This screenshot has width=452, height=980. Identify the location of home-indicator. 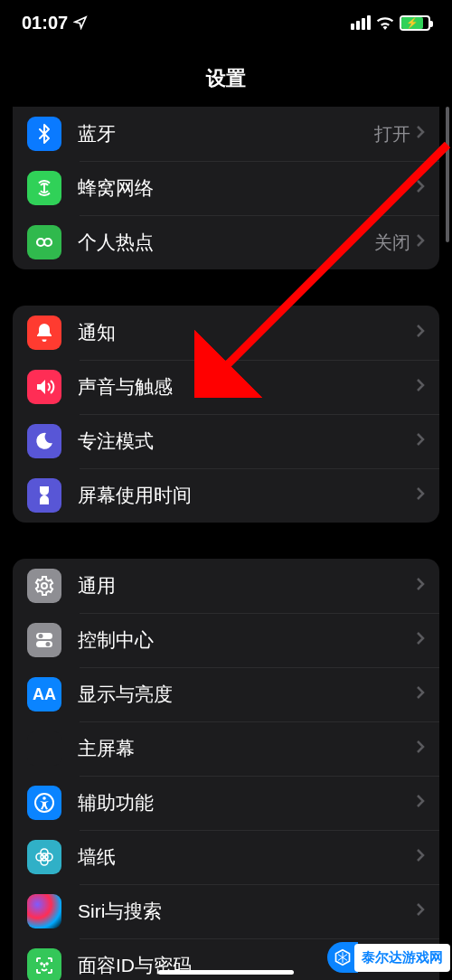
(226, 973).